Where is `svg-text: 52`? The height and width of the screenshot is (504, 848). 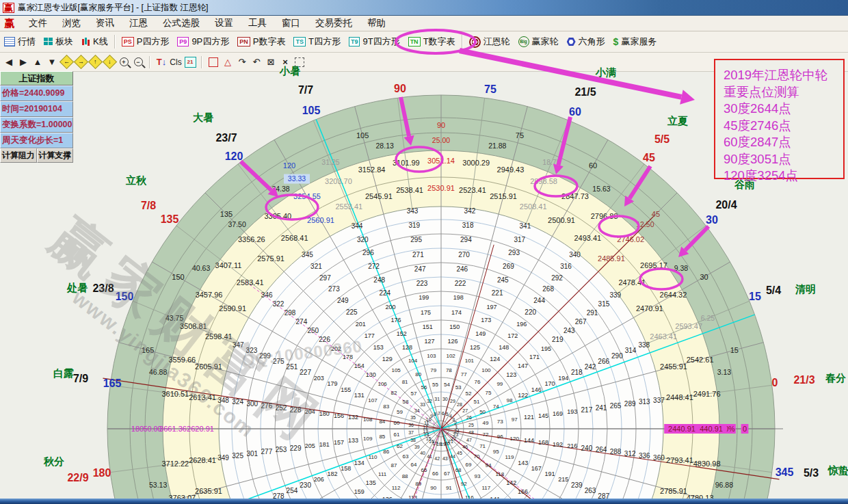
svg-text: 52 is located at coordinates (468, 394).